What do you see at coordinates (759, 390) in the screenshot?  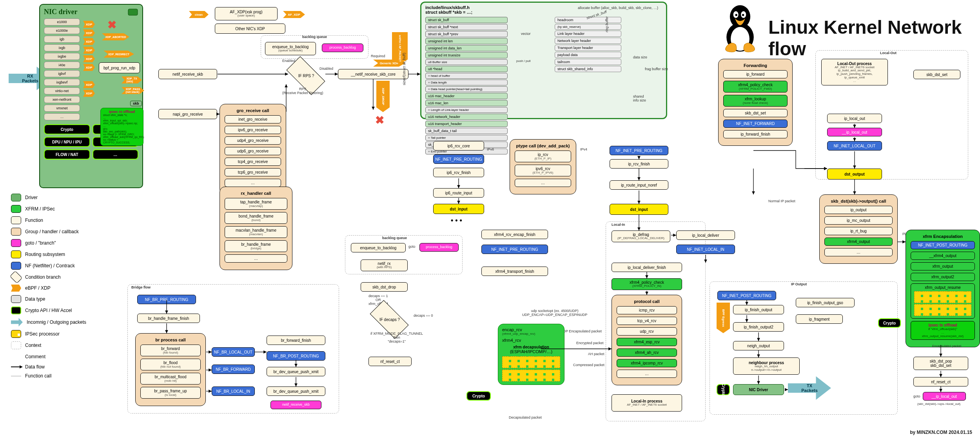 I see `nic-driver-out: NIC Driver` at bounding box center [759, 390].